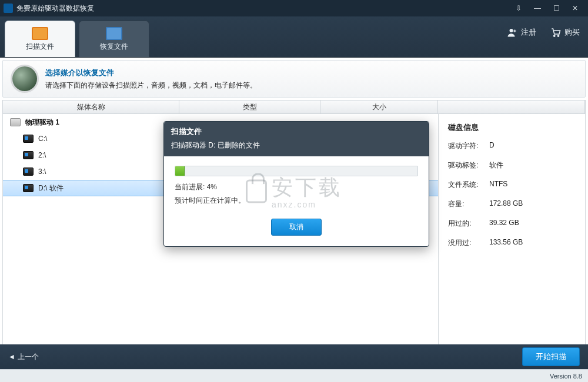 Image resolution: width=588 pixels, height=382 pixels. What do you see at coordinates (492, 146) in the screenshot?
I see `disk-letter-val: D` at bounding box center [492, 146].